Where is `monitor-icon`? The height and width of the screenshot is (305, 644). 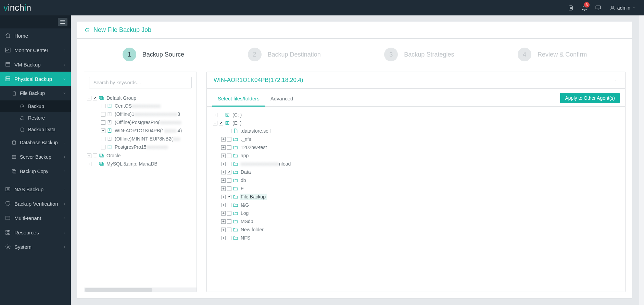 monitor-icon is located at coordinates (598, 8).